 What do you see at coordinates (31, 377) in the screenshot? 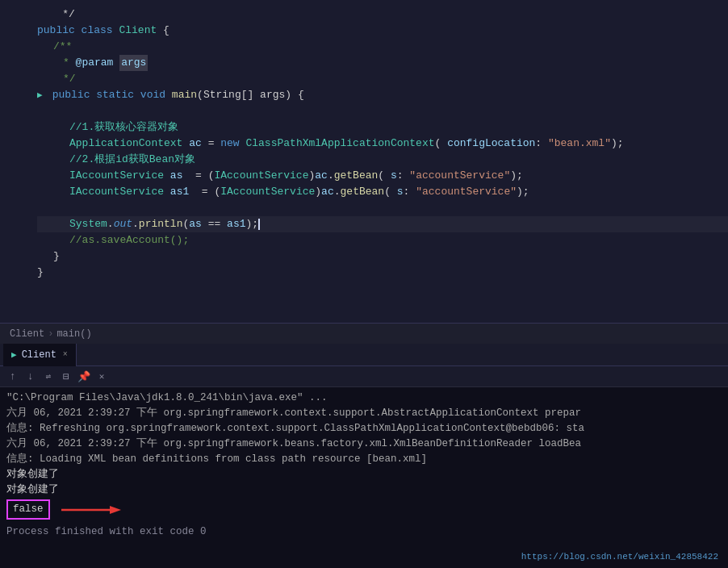
I see `scroll-down-button: ↓` at bounding box center [31, 377].